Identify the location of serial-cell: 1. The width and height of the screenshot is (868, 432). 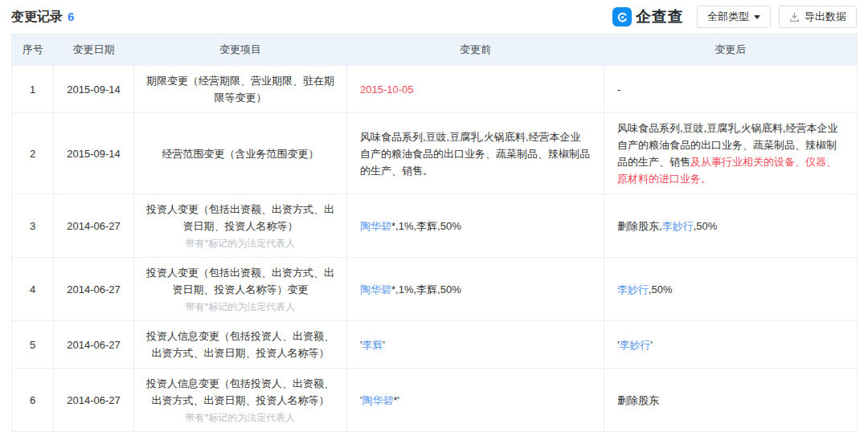
(33, 90).